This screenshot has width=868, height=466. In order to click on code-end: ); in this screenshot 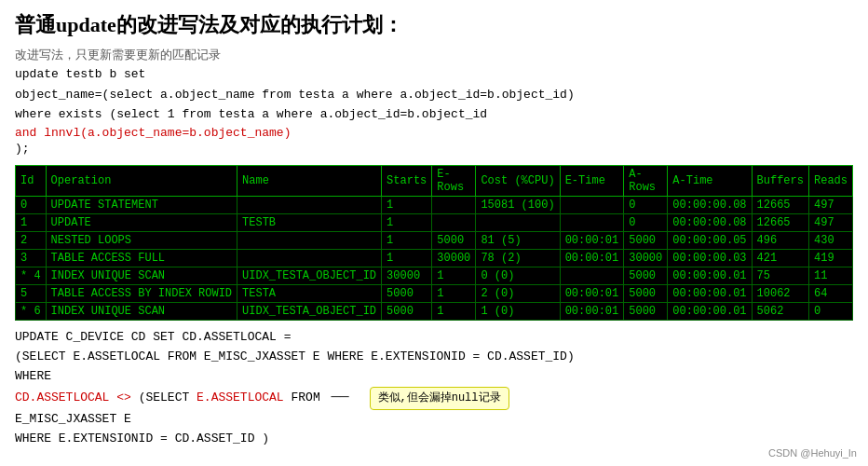, I will do `click(434, 149)`.